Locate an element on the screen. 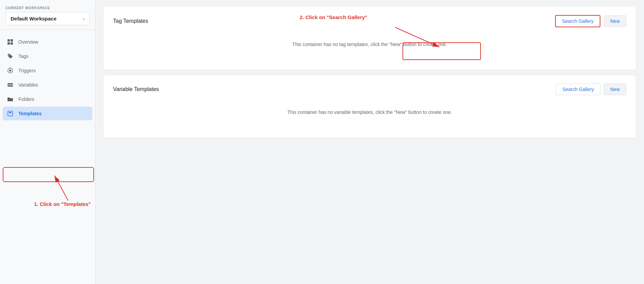 The width and height of the screenshot is (644, 284). tag-templates-search-gallery-button: Search Gallery is located at coordinates (578, 21).